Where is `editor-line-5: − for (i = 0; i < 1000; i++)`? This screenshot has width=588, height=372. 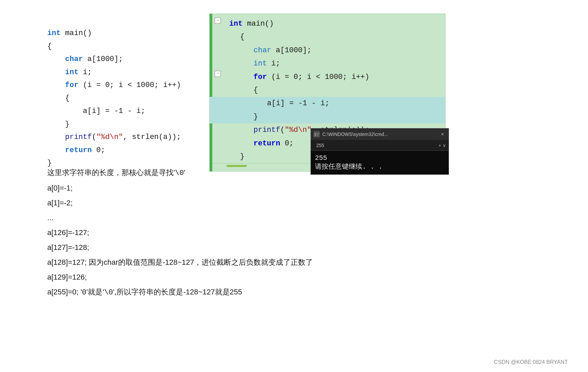
editor-line-5: − for (i = 0; i < 1000; i++) is located at coordinates (327, 77).